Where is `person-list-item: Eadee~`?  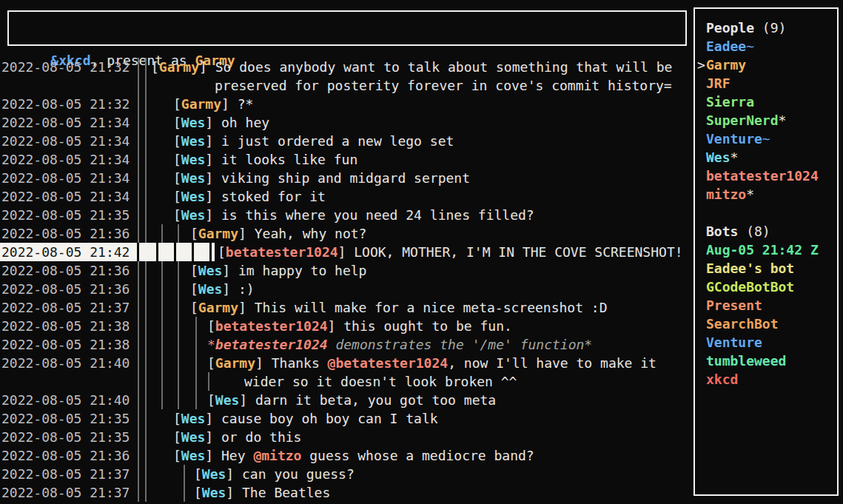 person-list-item: Eadee~ is located at coordinates (766, 46).